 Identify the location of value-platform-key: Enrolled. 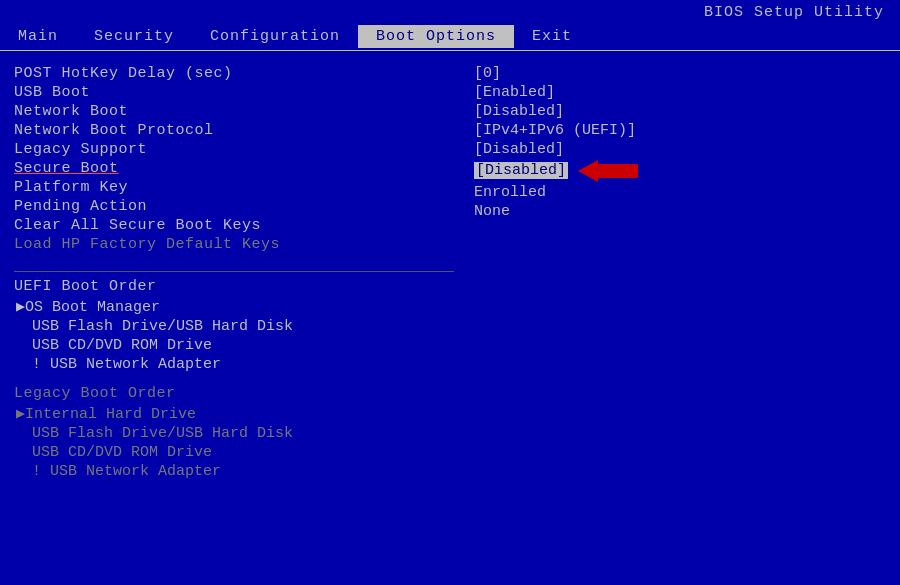
(680, 192).